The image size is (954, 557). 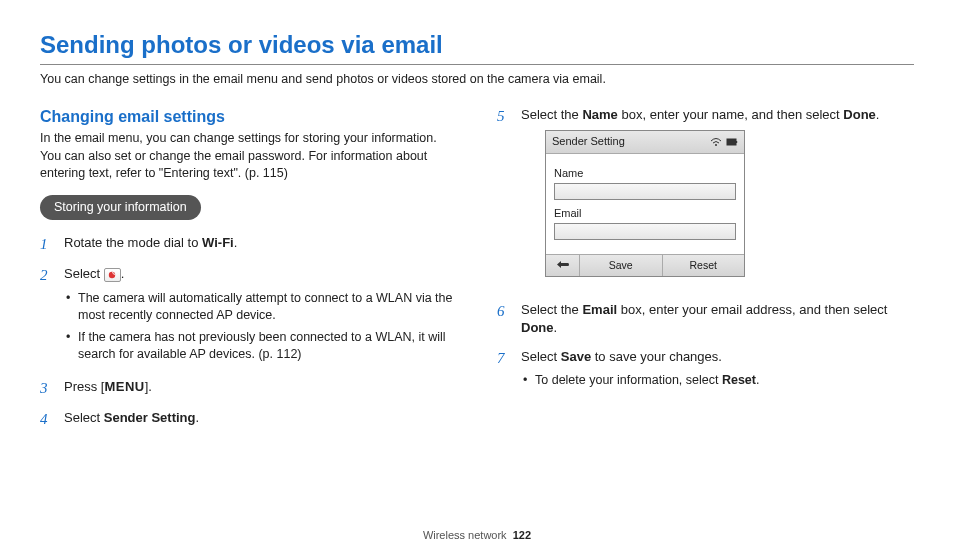 I want to click on step-body: Select Sender Setting., so click(x=260, y=420).